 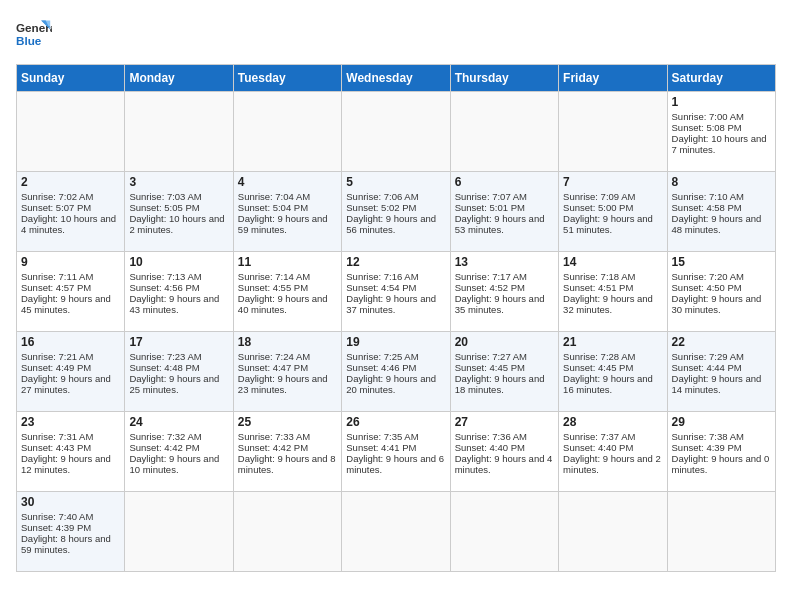 I want to click on day-info-line: Sunrise: 7:04 AM, so click(x=288, y=196).